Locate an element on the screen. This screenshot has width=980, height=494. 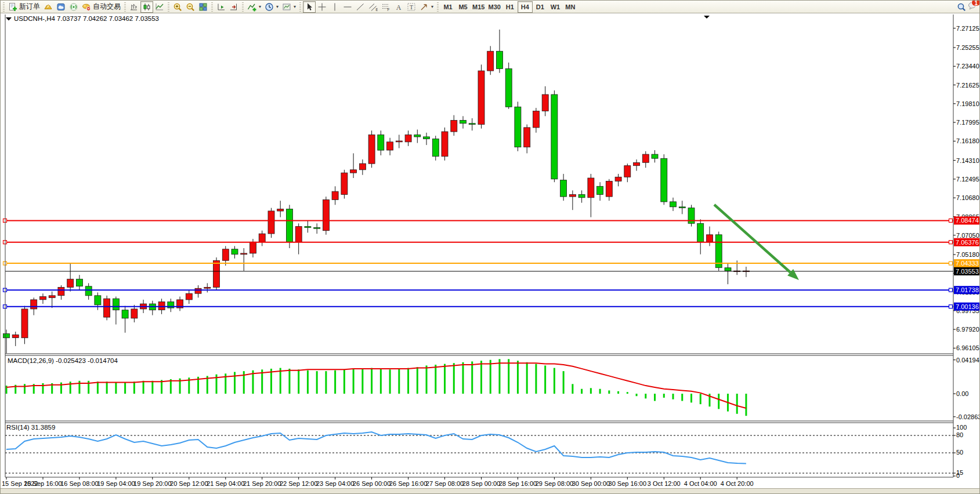
line-chart-button is located at coordinates (160, 7).